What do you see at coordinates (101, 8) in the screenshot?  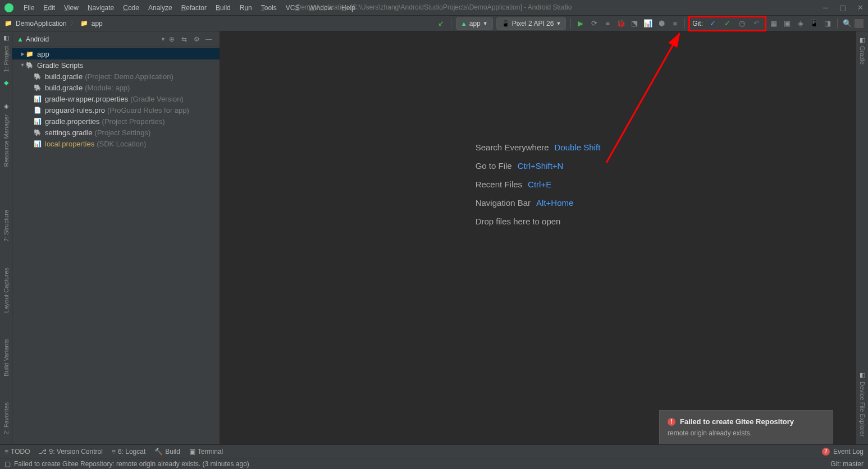 I see `menu-navigate: Navigate` at bounding box center [101, 8].